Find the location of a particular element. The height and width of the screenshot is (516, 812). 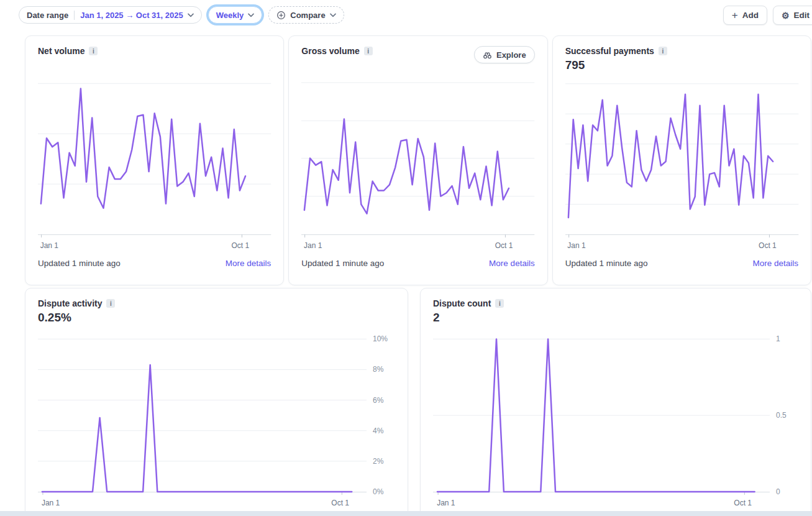

card-title: Dispute activity is located at coordinates (70, 303).